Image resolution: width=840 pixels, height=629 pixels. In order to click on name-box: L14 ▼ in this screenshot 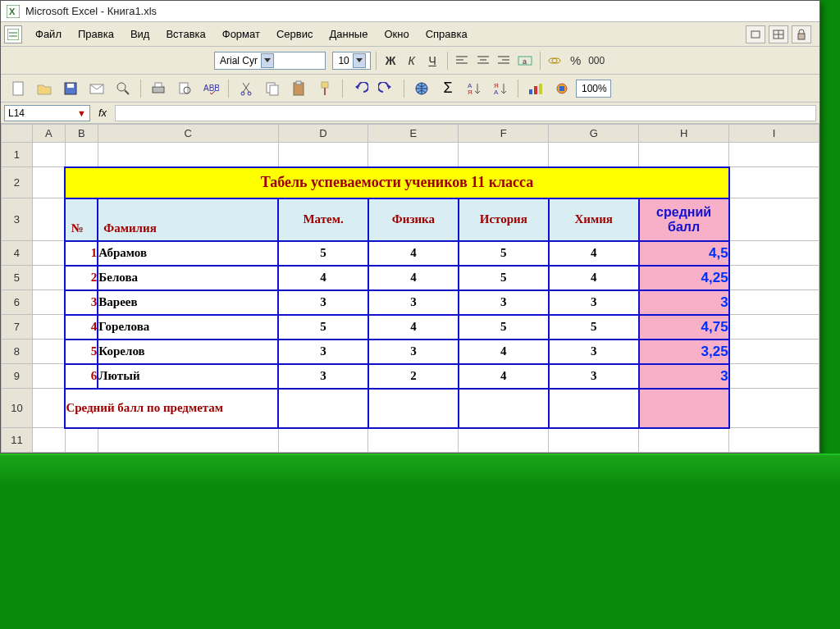, I will do `click(48, 113)`.